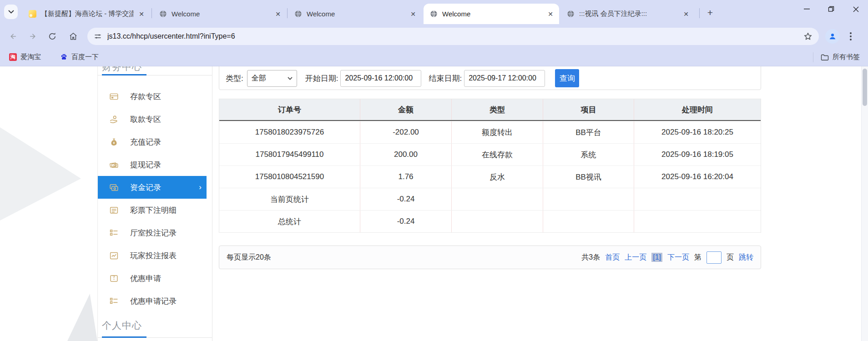  Describe the element at coordinates (678, 257) in the screenshot. I see `next-page-link: 下一页` at that location.